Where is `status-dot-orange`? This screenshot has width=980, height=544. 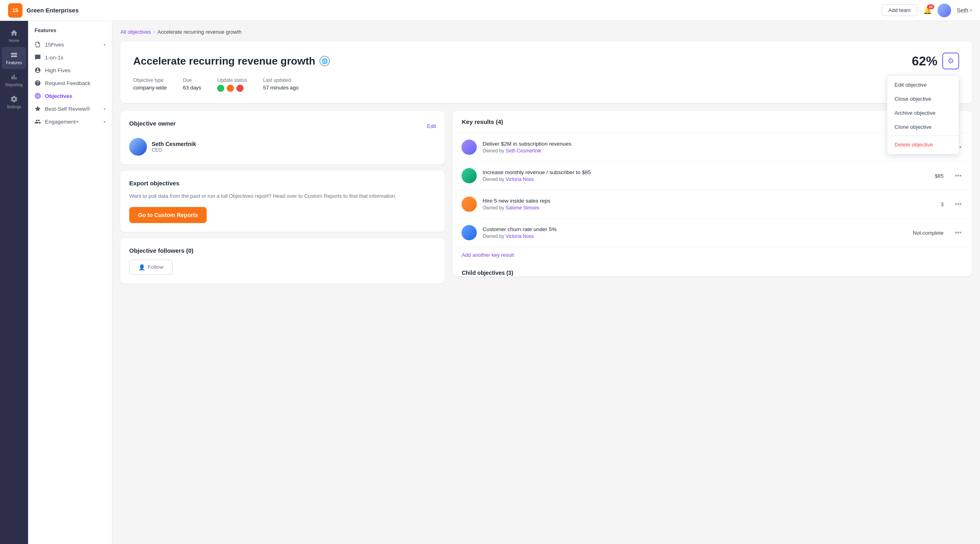 status-dot-orange is located at coordinates (230, 88).